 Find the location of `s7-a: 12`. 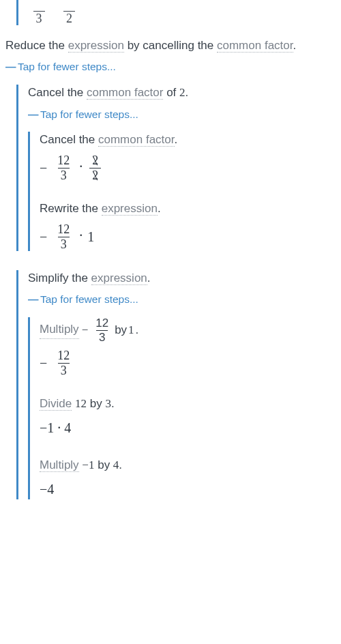

s7-a: 12 is located at coordinates (80, 404).